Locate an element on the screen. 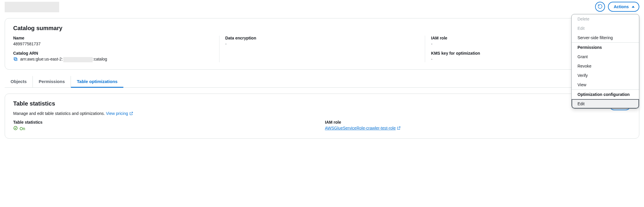  name-label: Name is located at coordinates (113, 38).